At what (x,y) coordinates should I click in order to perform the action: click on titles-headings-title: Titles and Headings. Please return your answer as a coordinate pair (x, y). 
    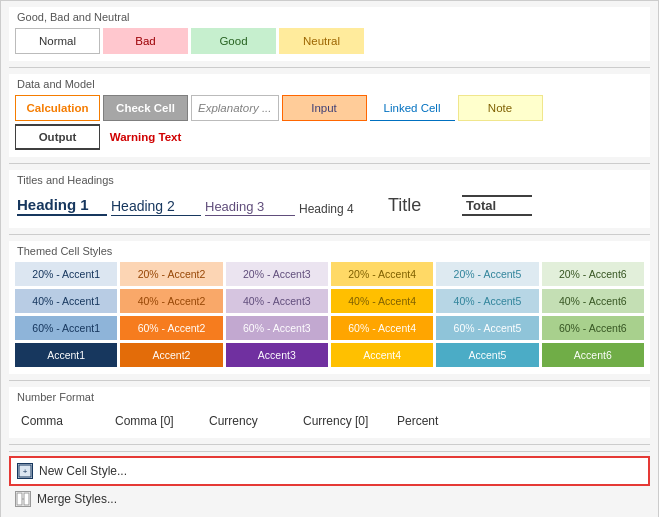
    Looking at the image, I should click on (330, 180).